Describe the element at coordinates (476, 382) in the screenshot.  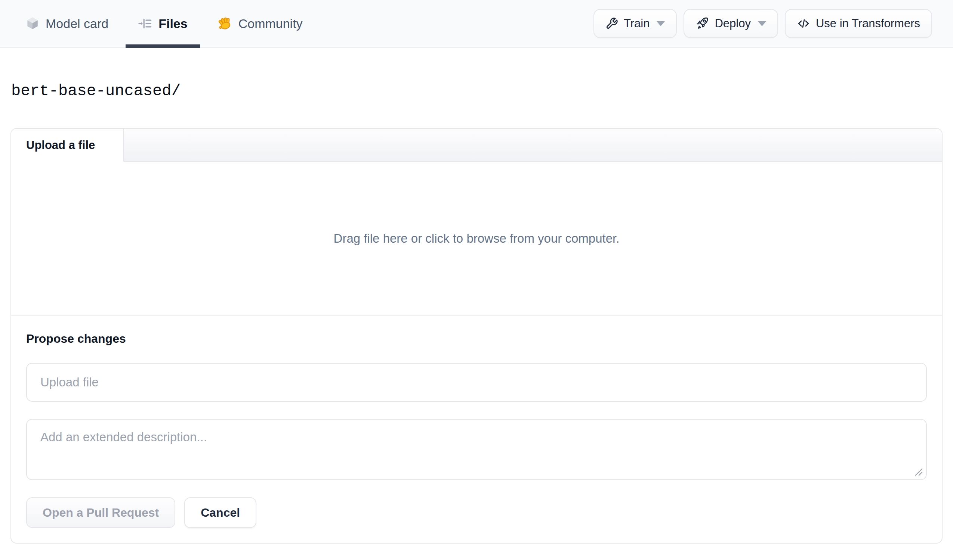
I see `upload-file-input` at that location.